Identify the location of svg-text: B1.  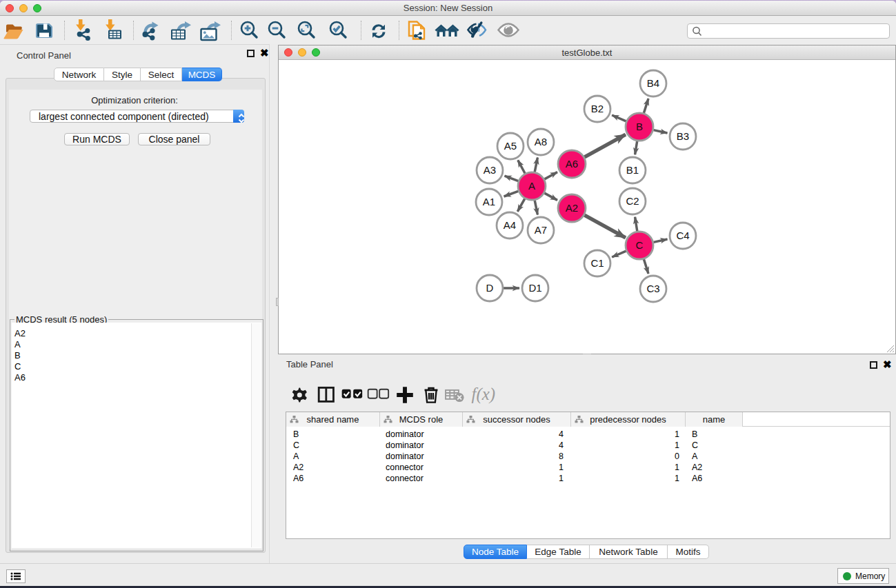
(633, 170).